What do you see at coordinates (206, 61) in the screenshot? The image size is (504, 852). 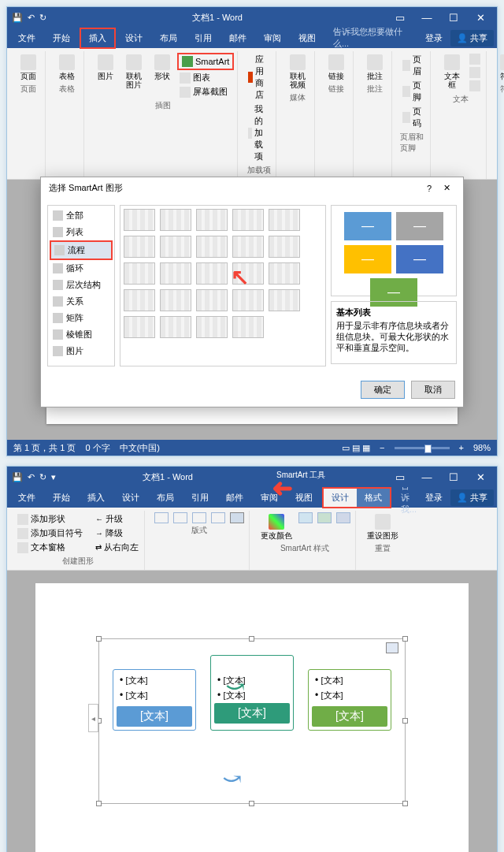 I see `smartart-button: SmartArt` at bounding box center [206, 61].